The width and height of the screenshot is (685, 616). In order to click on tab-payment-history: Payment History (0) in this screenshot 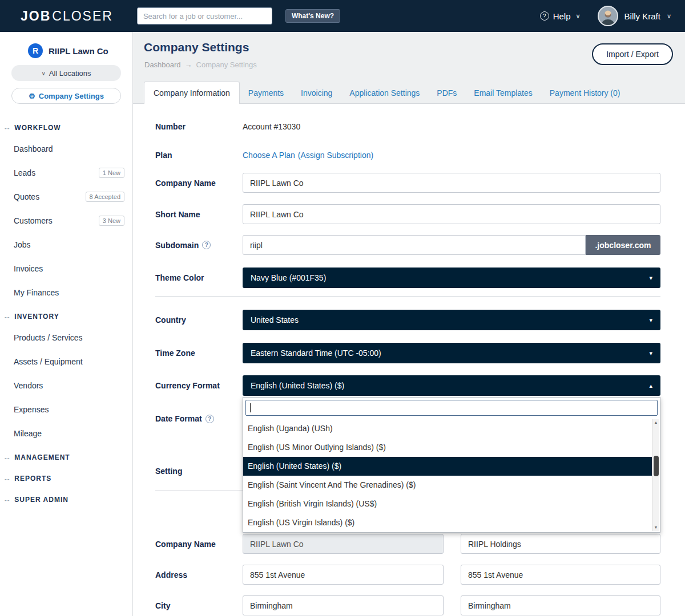, I will do `click(585, 93)`.